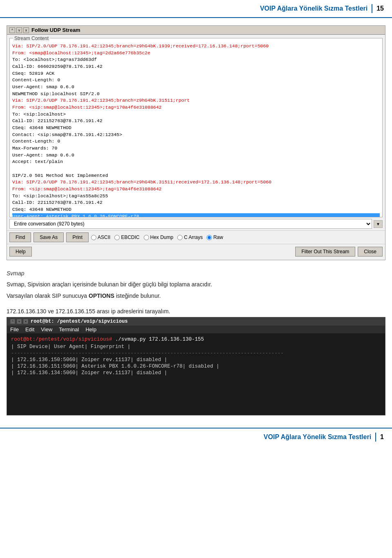 The width and height of the screenshot is (392, 558). I want to click on terminal-minimize-btn: ^, so click(13, 321).